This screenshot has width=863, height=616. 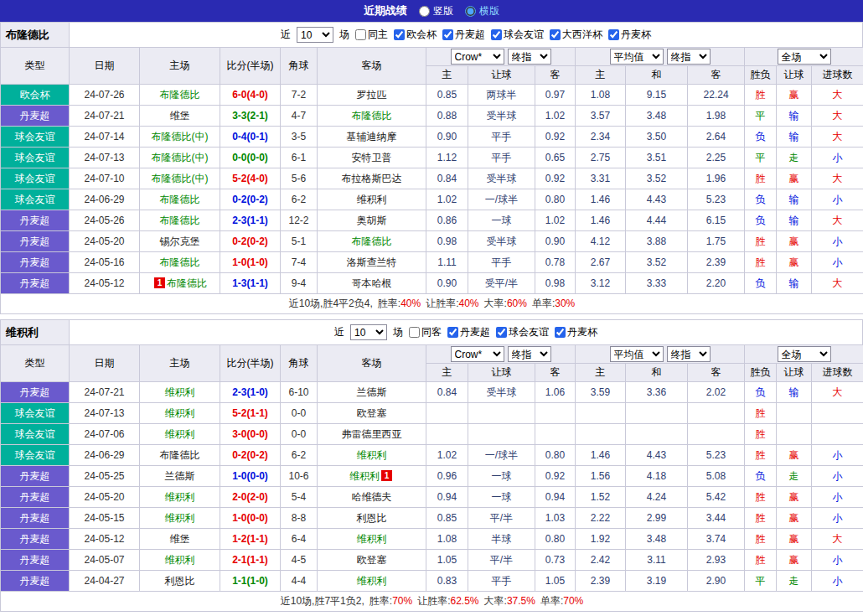 I want to click on sub-column-header: 主, so click(x=601, y=373).